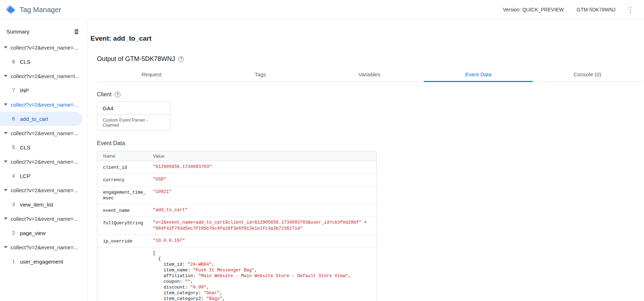 The height and width of the screenshot is (301, 644). Describe the element at coordinates (16, 119) in the screenshot. I see `event-number: 6` at that location.